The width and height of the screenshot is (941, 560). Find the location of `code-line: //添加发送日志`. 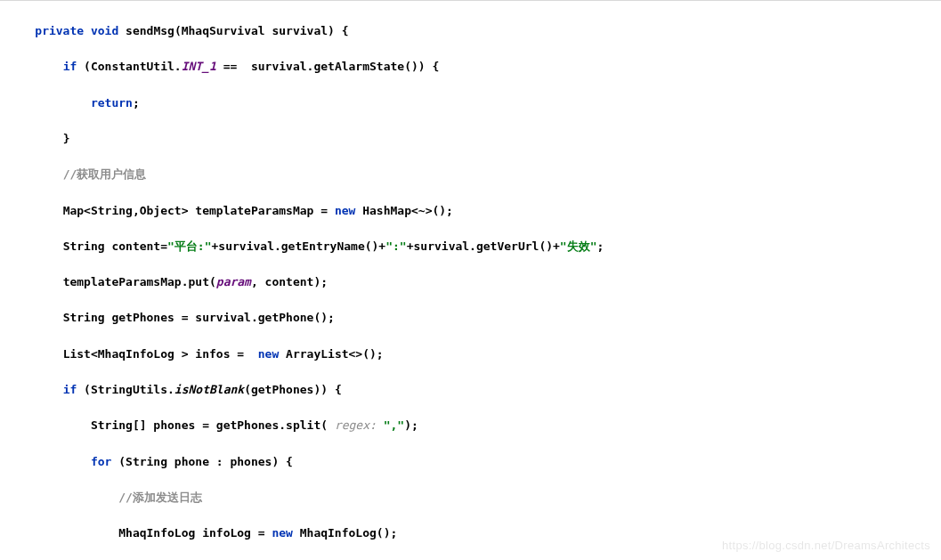

code-line: //添加发送日志 is located at coordinates (470, 498).